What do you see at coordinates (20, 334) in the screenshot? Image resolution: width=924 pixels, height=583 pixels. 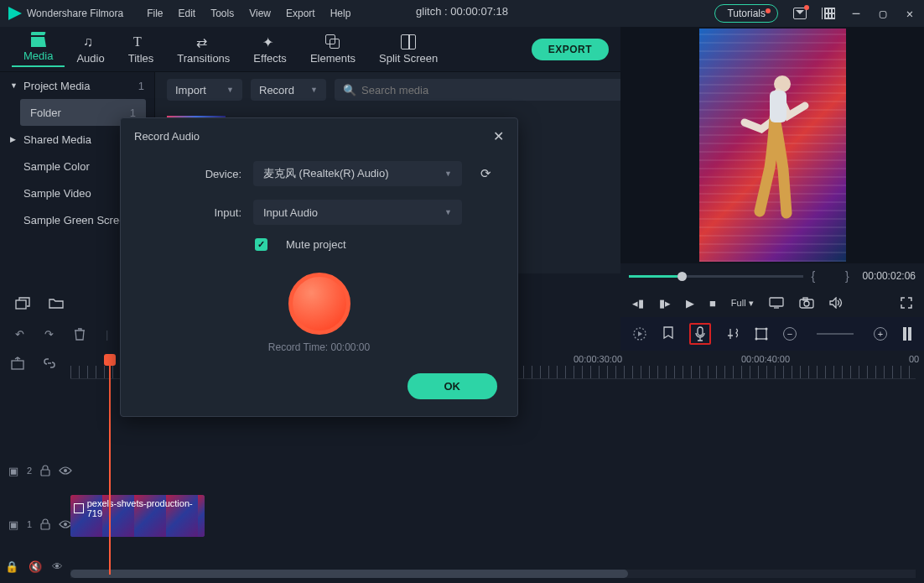 I see `undo-icon: ↶` at bounding box center [20, 334].